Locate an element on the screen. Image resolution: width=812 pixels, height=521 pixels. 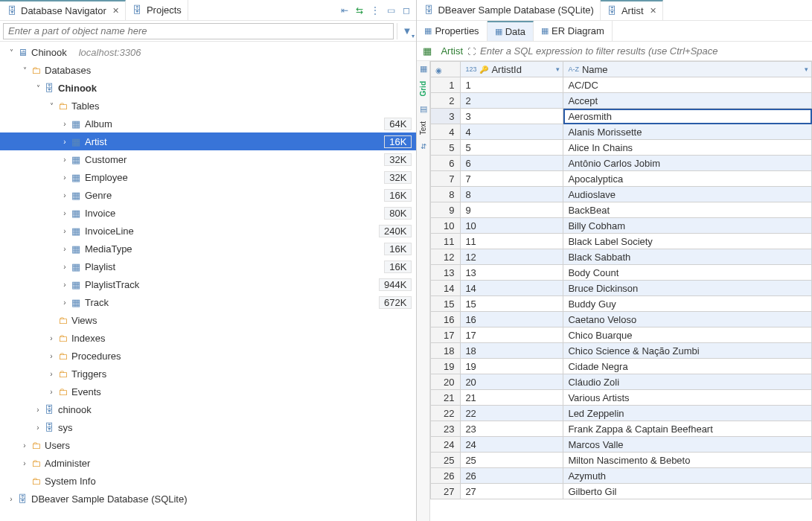
tree-item-indexes: ›🗀Indexes is located at coordinates (208, 338).